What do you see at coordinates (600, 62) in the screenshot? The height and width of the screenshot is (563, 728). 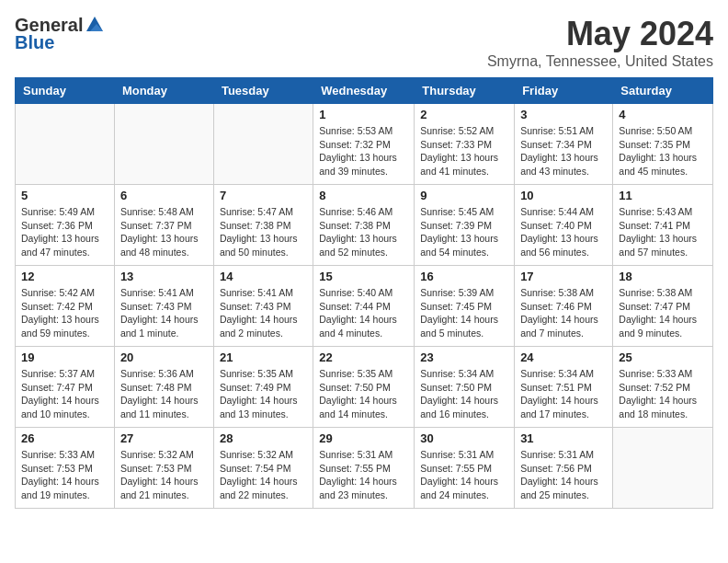 I see `calendar-location: Smyrna, Tennessee, United States` at bounding box center [600, 62].